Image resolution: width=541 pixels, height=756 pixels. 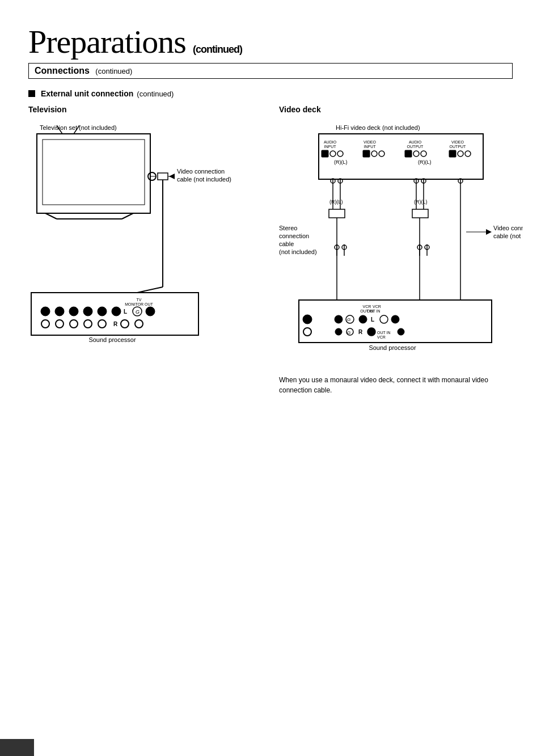 What do you see at coordinates (270, 42) in the screenshot?
I see `page-title: Preparations (continued)` at bounding box center [270, 42].